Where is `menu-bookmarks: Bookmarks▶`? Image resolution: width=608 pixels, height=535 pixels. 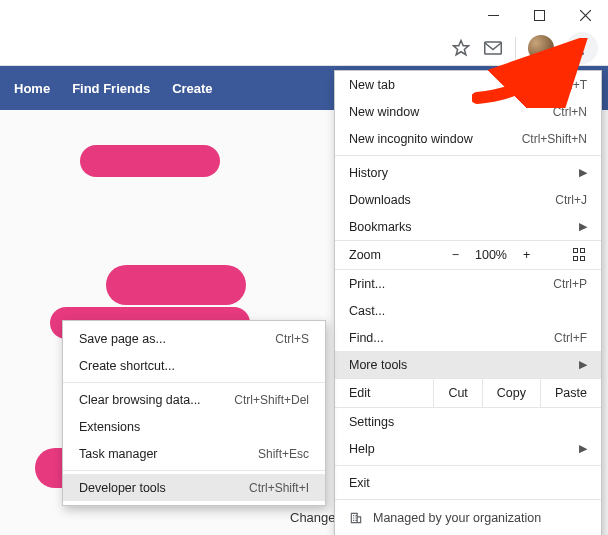
menu-bookmarks: Bookmarks▶ is located at coordinates (468, 226).